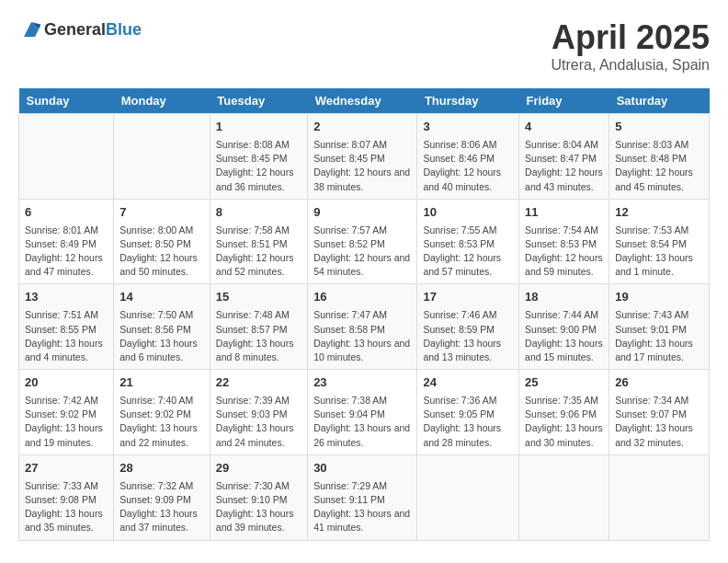  What do you see at coordinates (468, 127) in the screenshot?
I see `day-number: 3` at bounding box center [468, 127].